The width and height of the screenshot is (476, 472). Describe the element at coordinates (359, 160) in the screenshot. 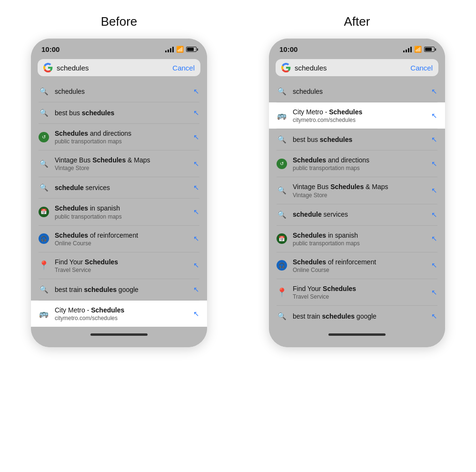

I see `suggestion-main-text: Schedules and directions` at that location.